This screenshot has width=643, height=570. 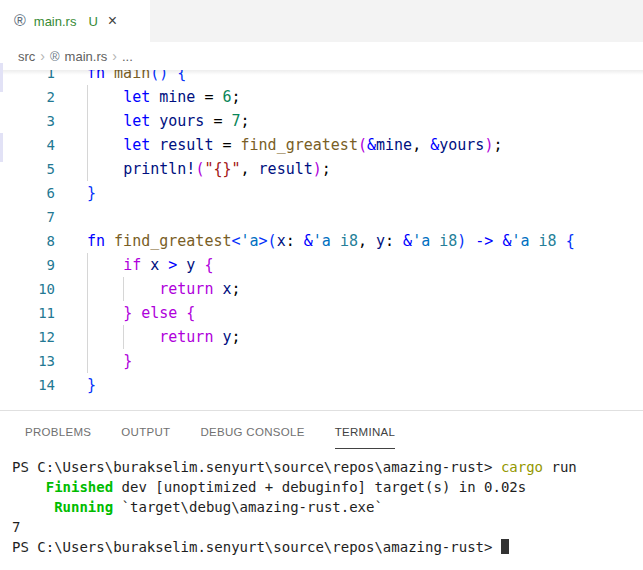 What do you see at coordinates (56, 22) in the screenshot?
I see `tab-title: main.rs` at bounding box center [56, 22].